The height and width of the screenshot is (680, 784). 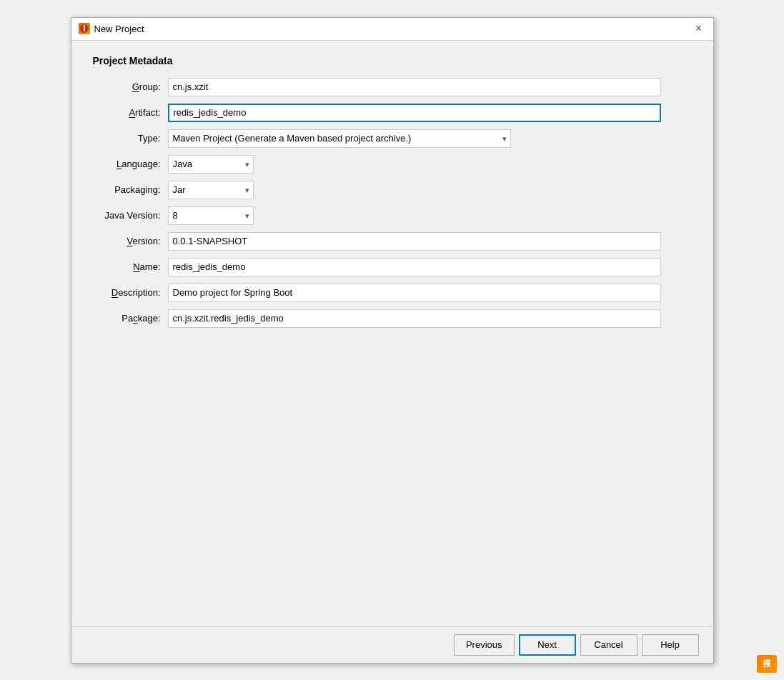 What do you see at coordinates (130, 241) in the screenshot?
I see `version-label: Version:` at bounding box center [130, 241].